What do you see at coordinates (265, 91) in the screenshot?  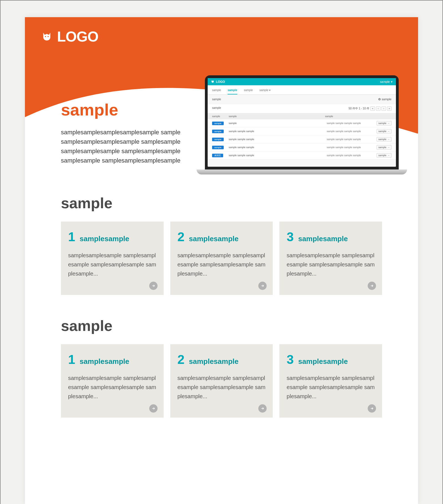 I see `tab-item-dropdown: sample ▾` at bounding box center [265, 91].